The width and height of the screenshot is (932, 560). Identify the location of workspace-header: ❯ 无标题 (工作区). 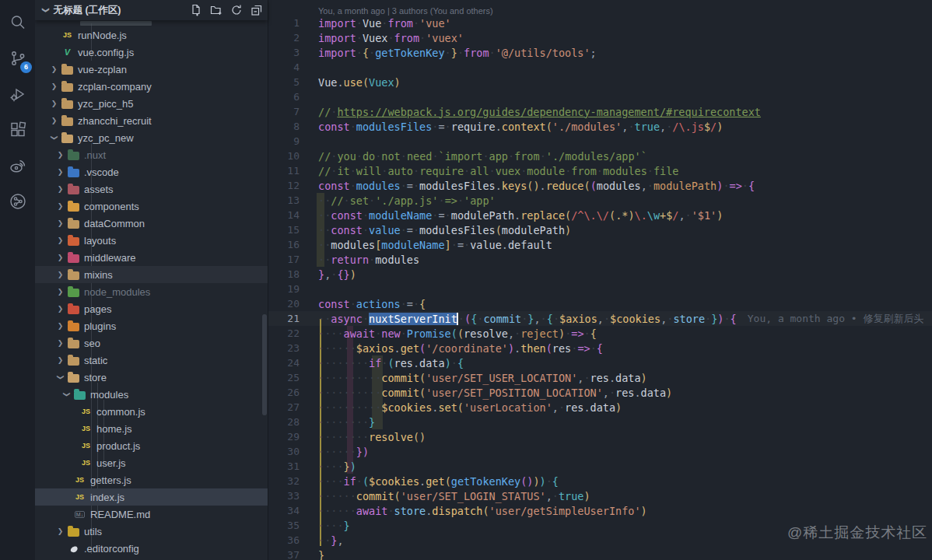
(151, 10).